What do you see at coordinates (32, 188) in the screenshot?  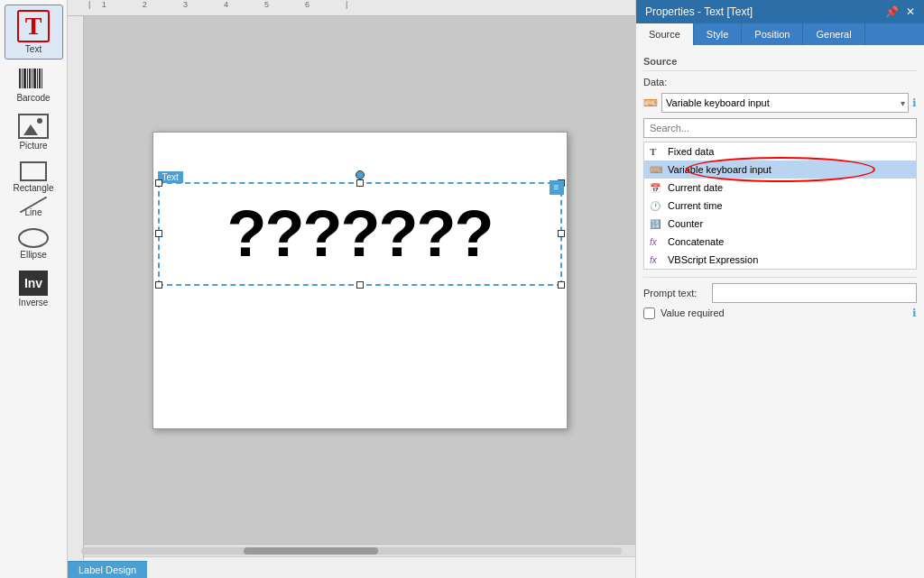 I see `tool-rectangle-label: Rectangle` at bounding box center [32, 188].